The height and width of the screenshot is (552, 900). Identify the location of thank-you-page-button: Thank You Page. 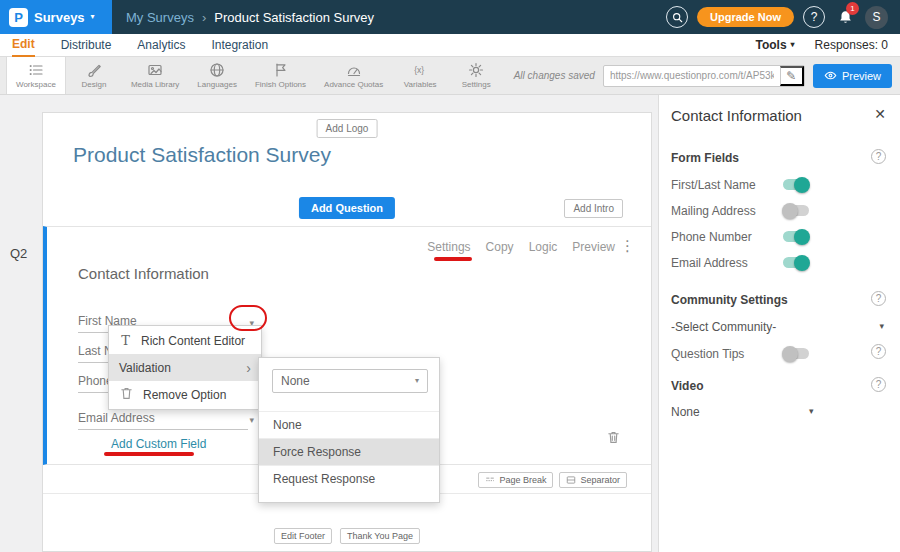
(380, 536).